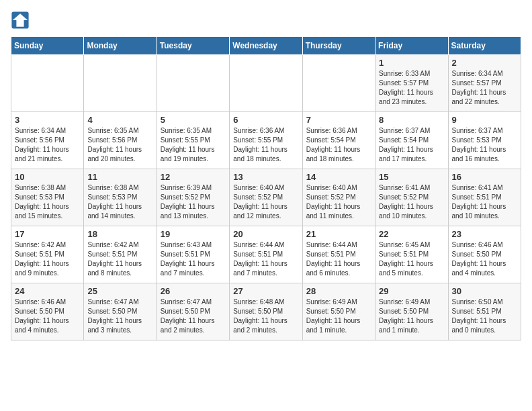 This screenshot has height=411, width=532. I want to click on day-info: Sunrise: 6:34 AMSunset: 5:56 PMDaylight:…, so click(47, 145).